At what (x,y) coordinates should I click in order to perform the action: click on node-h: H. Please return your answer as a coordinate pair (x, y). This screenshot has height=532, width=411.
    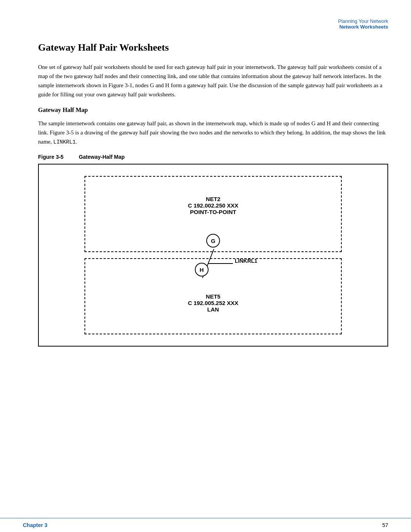
    Looking at the image, I should click on (202, 270).